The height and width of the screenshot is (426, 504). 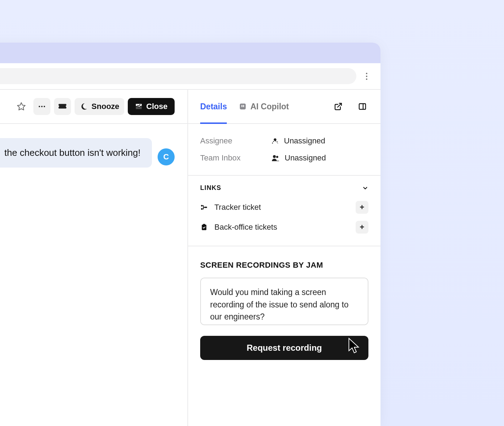 I want to click on screen-recordings-title: SCREEN RECORDINGS BY JAM, so click(x=284, y=265).